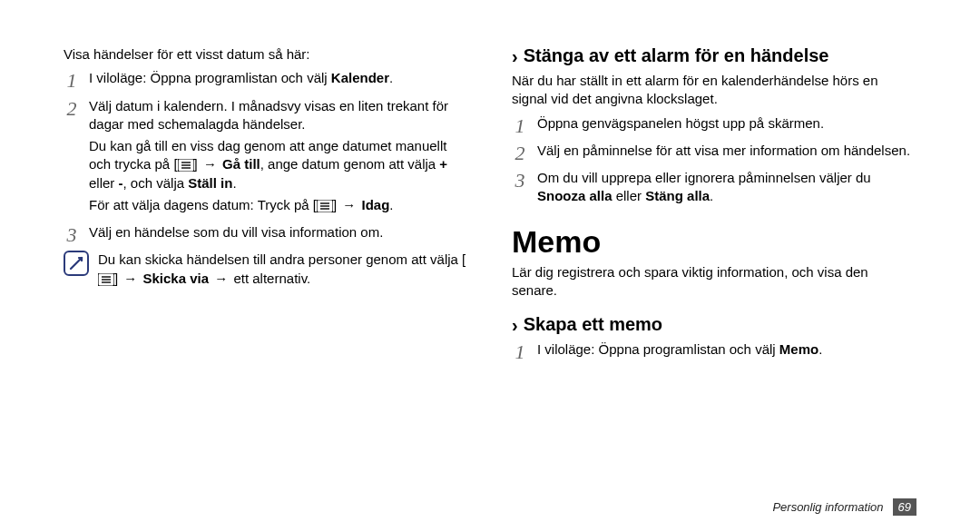 The height and width of the screenshot is (532, 980). What do you see at coordinates (279, 158) in the screenshot?
I see `step-body: Välj datum i kalendern. I månadsvy visas…` at bounding box center [279, 158].